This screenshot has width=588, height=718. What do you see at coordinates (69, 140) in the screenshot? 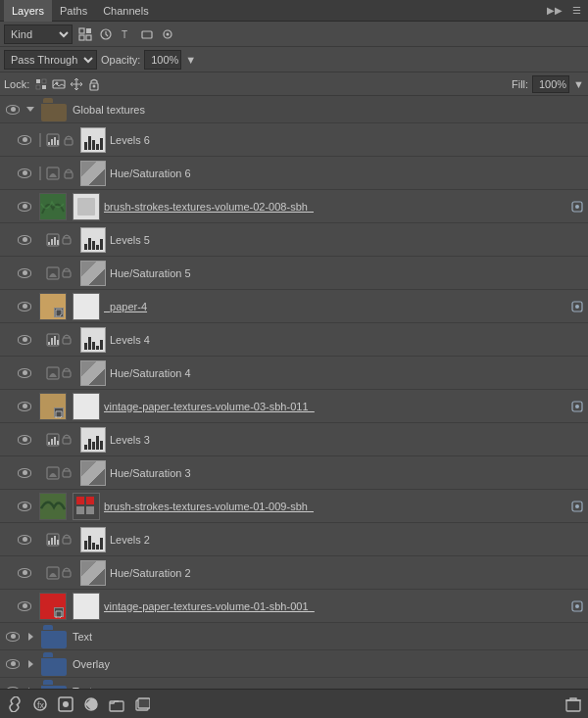
I see `lock-col` at bounding box center [69, 140].